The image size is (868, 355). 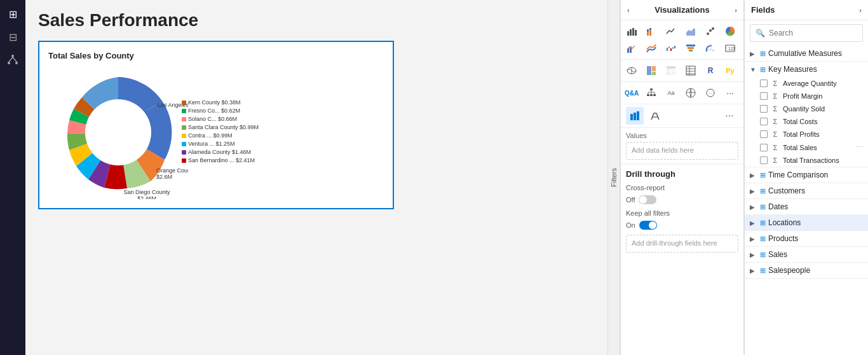 What do you see at coordinates (13, 60) in the screenshot?
I see `sidebar-model-icon` at bounding box center [13, 60].